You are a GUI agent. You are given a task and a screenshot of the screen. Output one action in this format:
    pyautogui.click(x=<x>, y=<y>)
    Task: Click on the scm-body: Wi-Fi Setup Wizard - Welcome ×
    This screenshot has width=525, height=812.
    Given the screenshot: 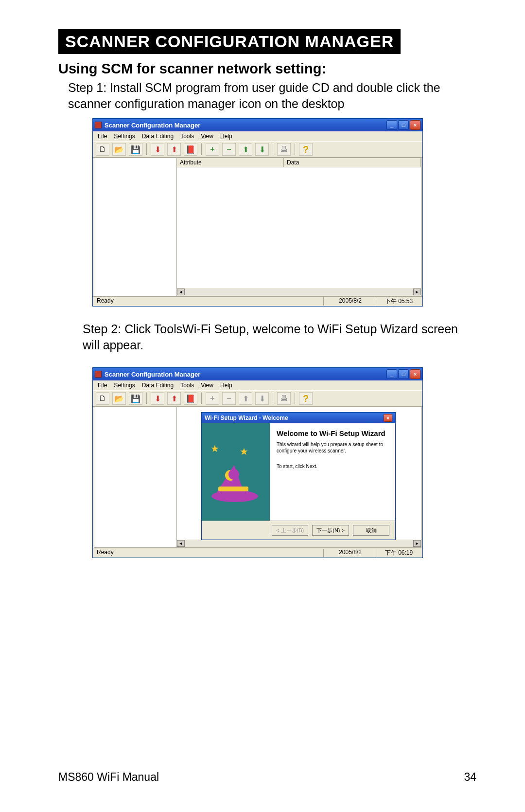 What is the action you would take?
    pyautogui.click(x=258, y=477)
    